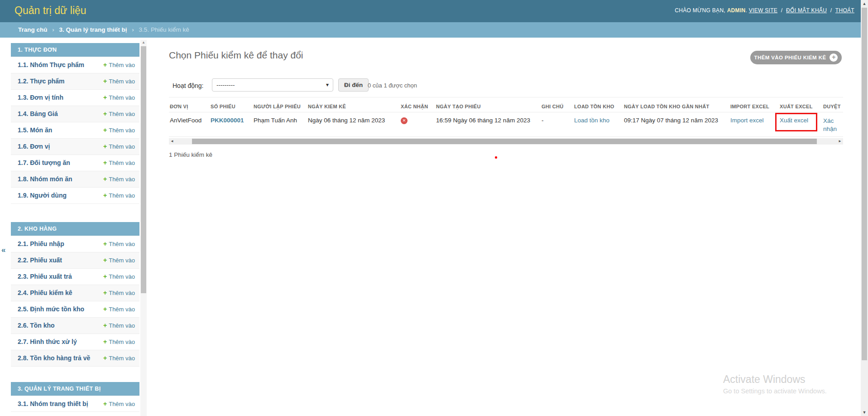 The image size is (868, 416). What do you see at coordinates (75, 358) in the screenshot?
I see `sidebar-item: 2.8. Tồn kho hàng trả về +Thêm vào` at bounding box center [75, 358].